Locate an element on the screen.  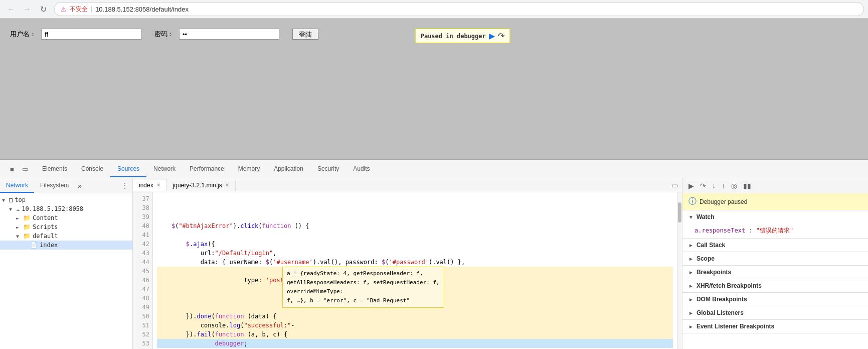
left-panel-tabs: Network Filesystem » ⋮ is located at coordinates (66, 186).